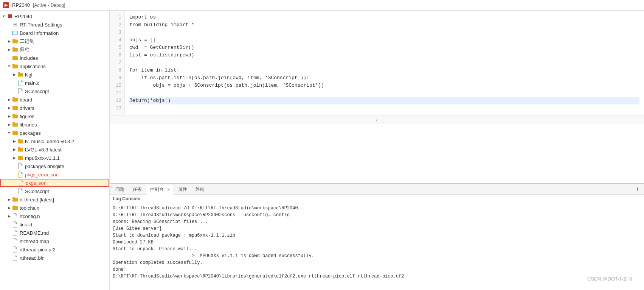  Describe the element at coordinates (38, 250) in the screenshot. I see `tree-label-rtthread-pico-uf2: rtthread-pico.uf2` at that location.